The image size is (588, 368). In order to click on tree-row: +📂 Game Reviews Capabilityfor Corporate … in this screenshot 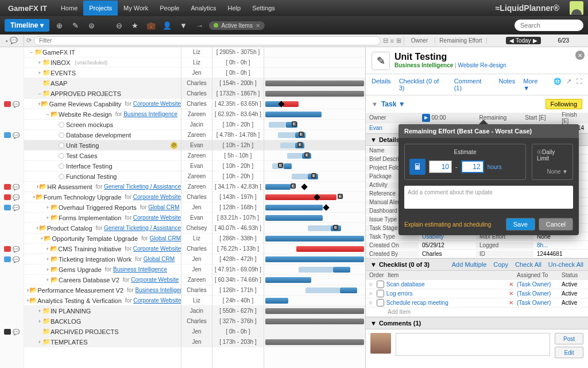, I will do `click(102, 104)`.